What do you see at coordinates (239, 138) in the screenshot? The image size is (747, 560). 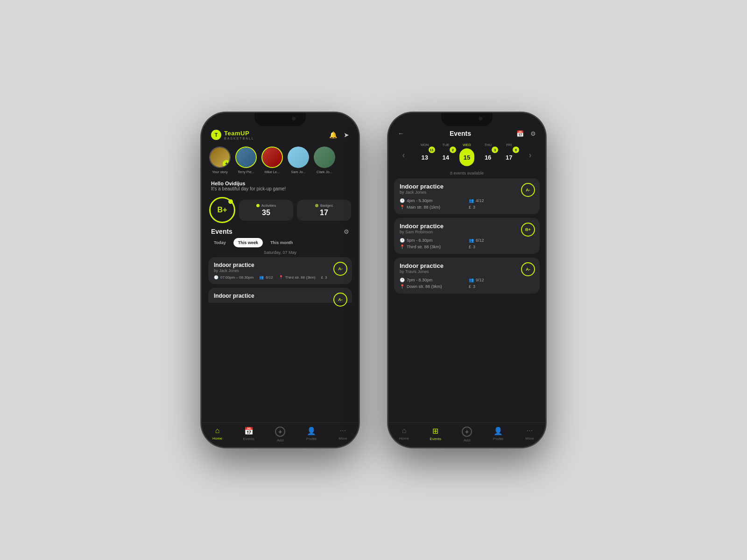 I see `app-subtitle: BASKETBALL` at bounding box center [239, 138].